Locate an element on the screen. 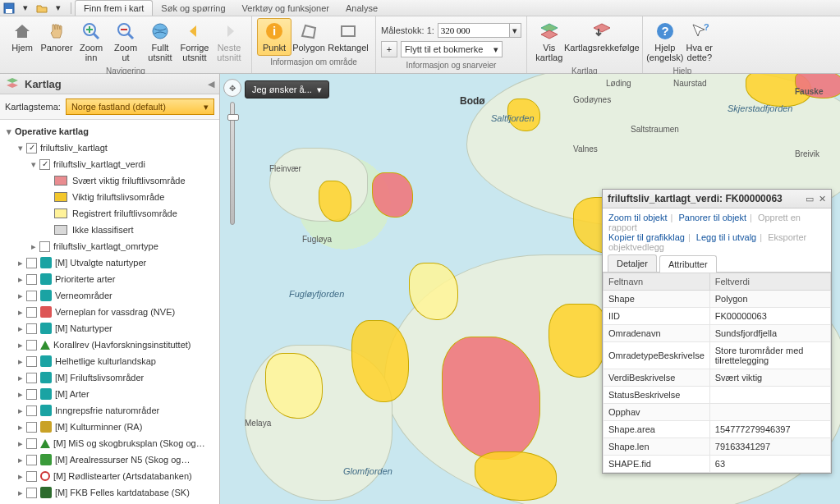 Image resolution: width=840 pixels, height=504 pixels. tree-item-omrtype: ▸friluftsliv_kartlagt_omrtype is located at coordinates (110, 246).